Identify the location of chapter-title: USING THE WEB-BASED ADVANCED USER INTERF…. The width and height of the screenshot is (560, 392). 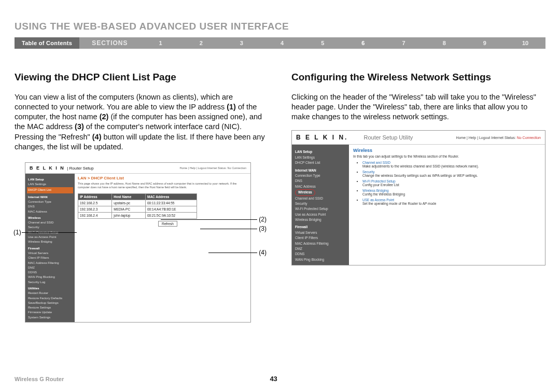
(280, 26).